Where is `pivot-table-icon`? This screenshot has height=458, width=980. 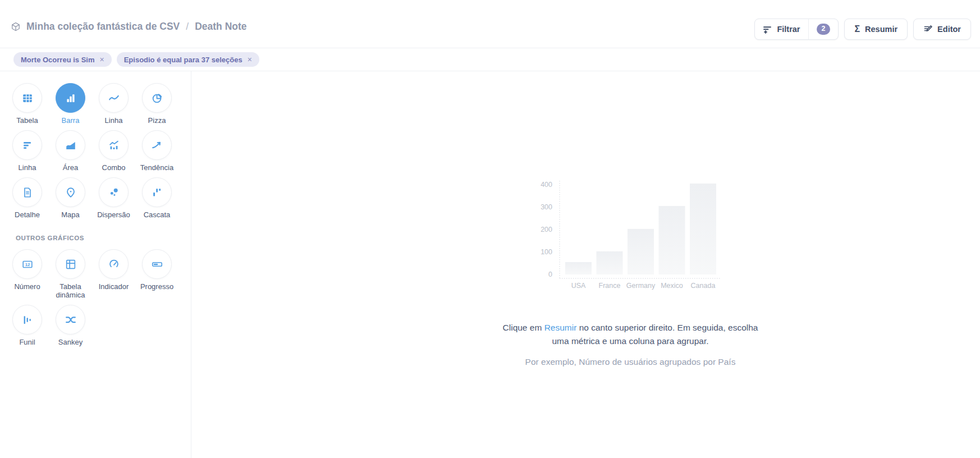
pivot-table-icon is located at coordinates (71, 264).